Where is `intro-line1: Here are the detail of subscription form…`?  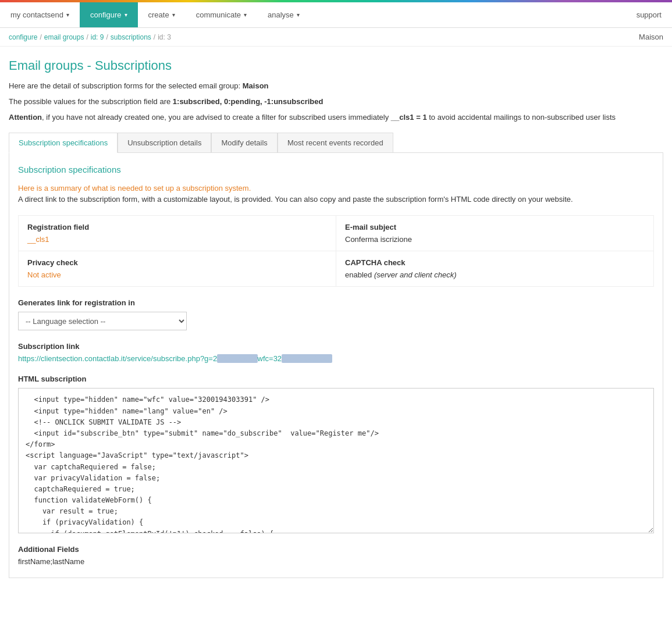
intro-line1: Here are the detail of subscription form… is located at coordinates (336, 86).